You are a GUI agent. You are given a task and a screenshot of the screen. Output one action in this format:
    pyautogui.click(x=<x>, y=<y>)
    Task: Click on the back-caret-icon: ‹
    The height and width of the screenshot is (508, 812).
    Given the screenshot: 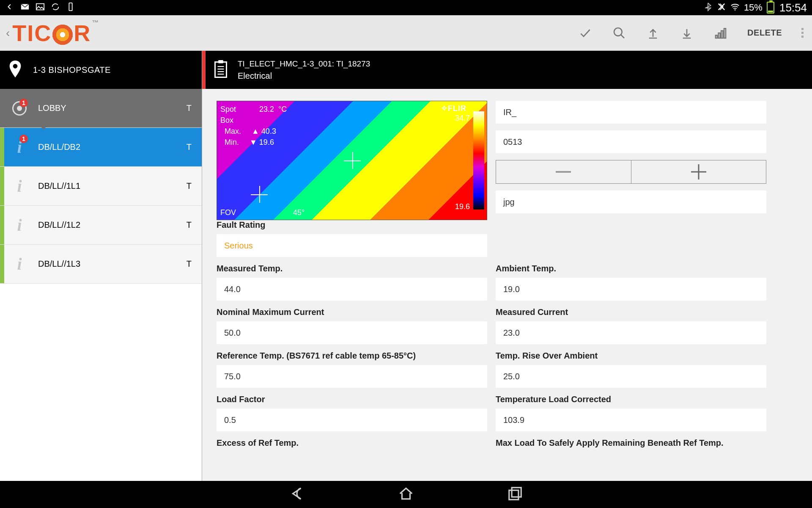 What is the action you would take?
    pyautogui.click(x=8, y=33)
    